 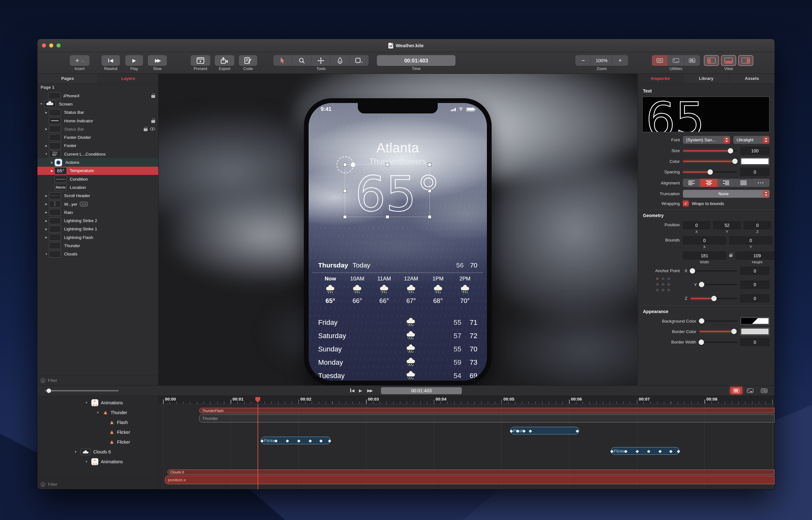 I want to click on text-color-swatch, so click(x=755, y=161).